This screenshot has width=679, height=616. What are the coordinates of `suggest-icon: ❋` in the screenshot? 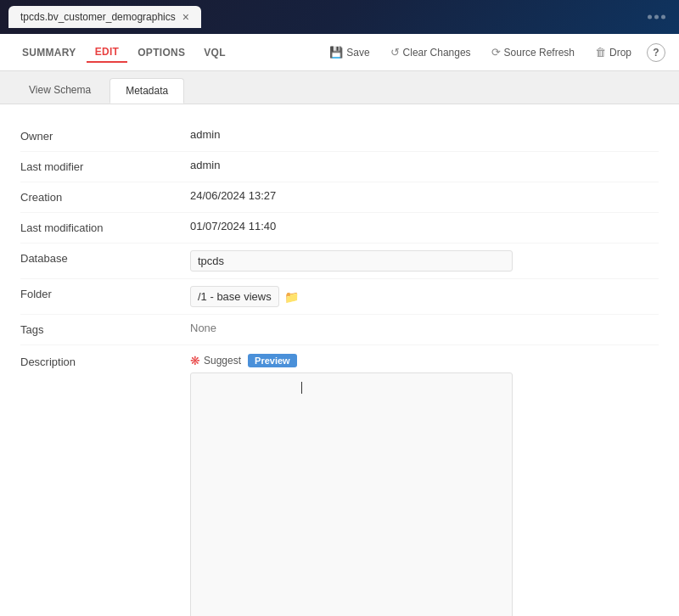 It's located at (195, 361).